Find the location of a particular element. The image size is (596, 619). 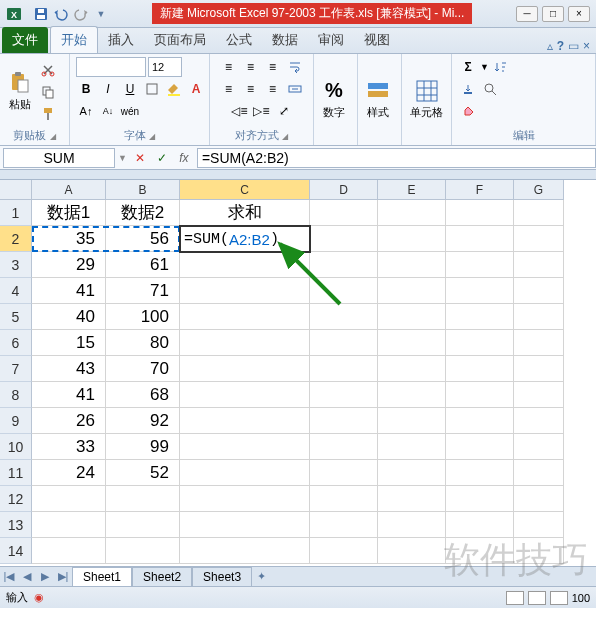

fill-icon is located at coordinates (468, 89).